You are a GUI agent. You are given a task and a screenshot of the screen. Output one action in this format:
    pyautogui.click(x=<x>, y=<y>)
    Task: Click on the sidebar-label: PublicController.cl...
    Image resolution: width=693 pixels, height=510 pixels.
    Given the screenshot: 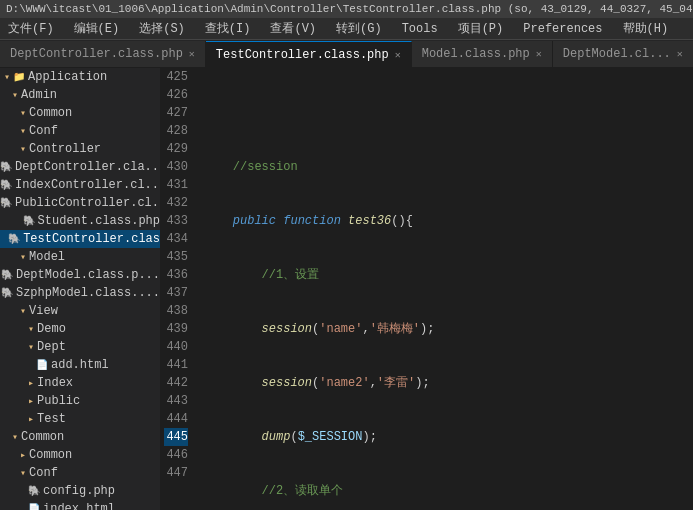 What is the action you would take?
    pyautogui.click(x=88, y=203)
    